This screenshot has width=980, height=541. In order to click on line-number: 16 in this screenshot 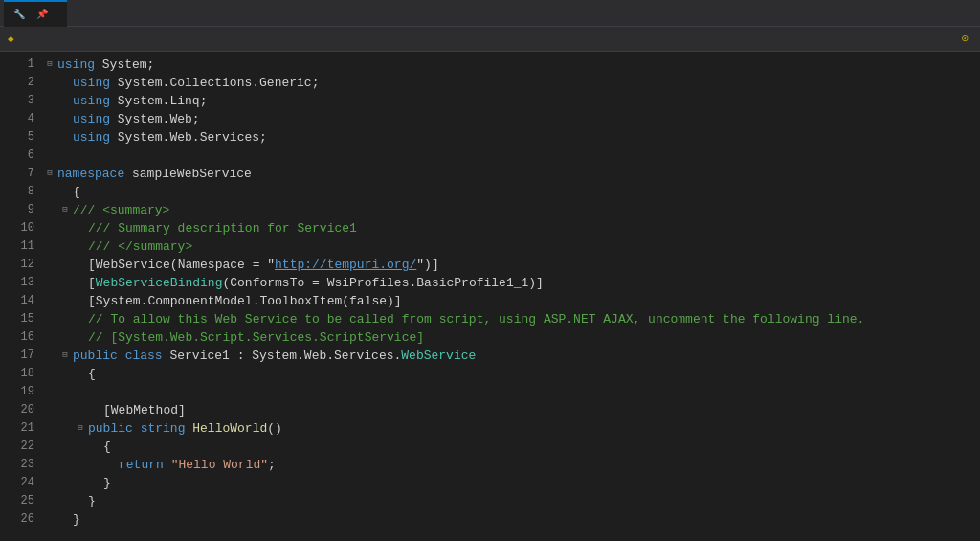, I will do `click(21, 337)`.